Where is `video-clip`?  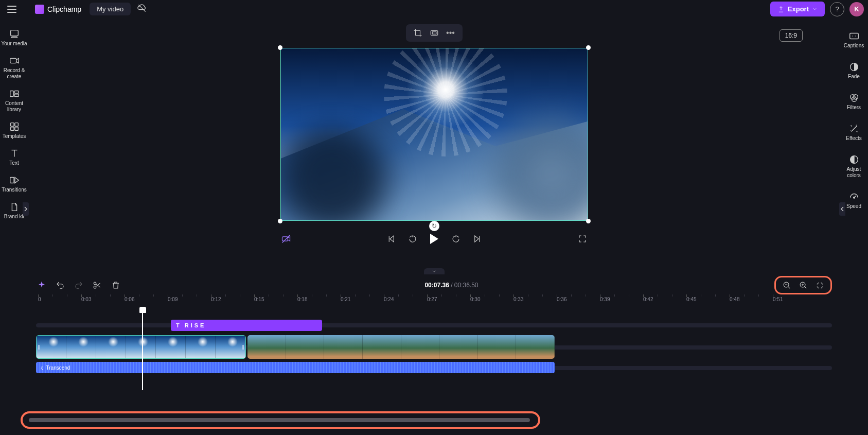 video-clip is located at coordinates (401, 347).